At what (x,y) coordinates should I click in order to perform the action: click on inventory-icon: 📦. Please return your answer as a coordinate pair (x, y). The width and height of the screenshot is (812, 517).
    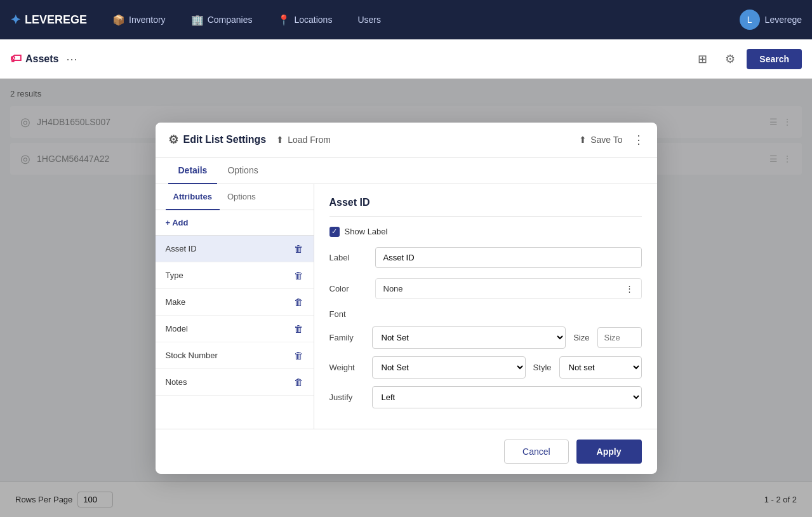
    Looking at the image, I should click on (119, 20).